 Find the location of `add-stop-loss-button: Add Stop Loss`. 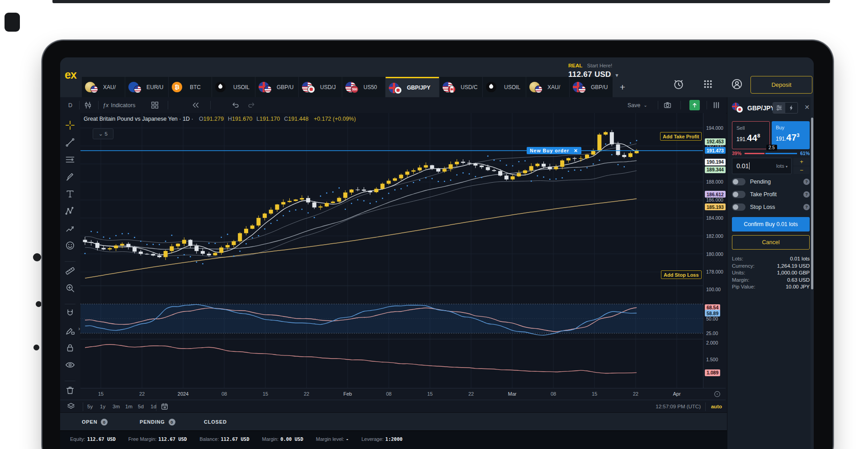

add-stop-loss-button: Add Stop Loss is located at coordinates (681, 275).